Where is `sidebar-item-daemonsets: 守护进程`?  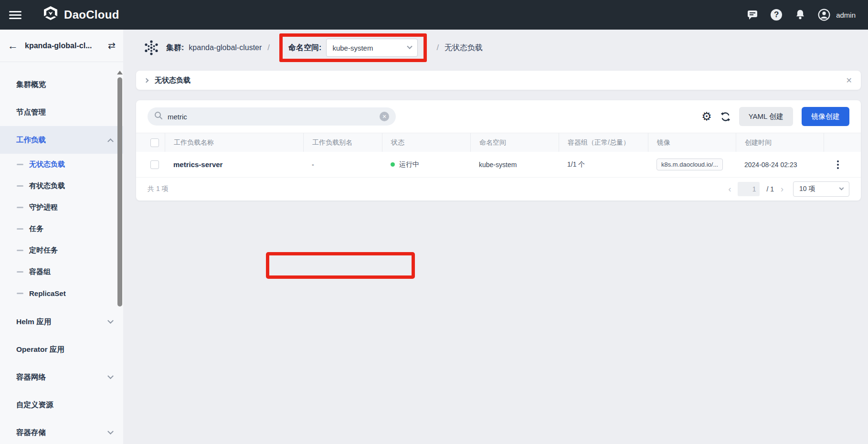
sidebar-item-daemonsets: 守护进程 is located at coordinates (62, 207).